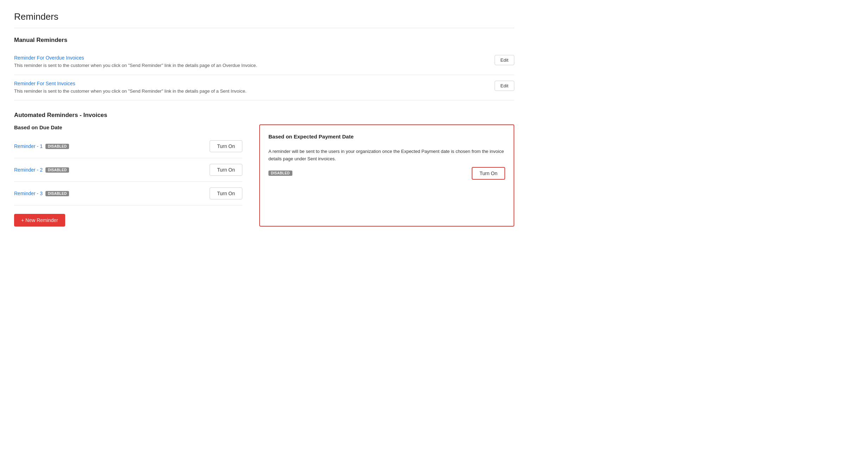 The image size is (868, 451). What do you see at coordinates (136, 62) in the screenshot?
I see `manual-reminder-overdue-info: Reminder For Overdue Invoices This remin…` at bounding box center [136, 62].